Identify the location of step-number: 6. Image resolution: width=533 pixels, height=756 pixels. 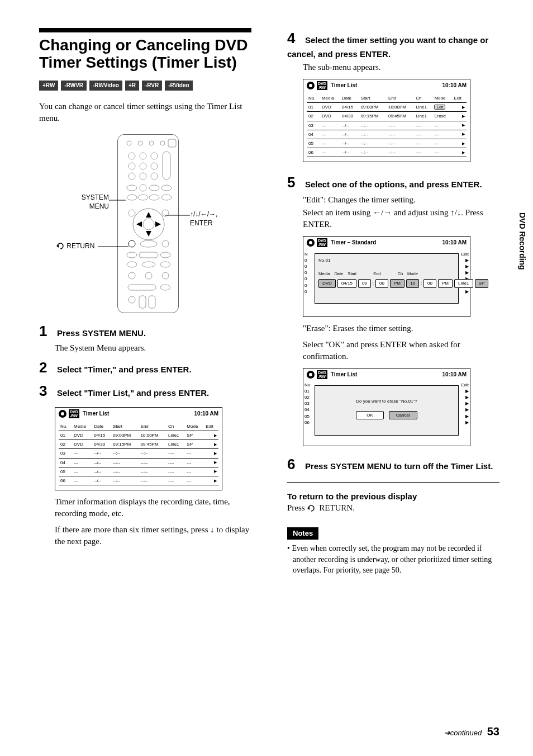
(295, 464).